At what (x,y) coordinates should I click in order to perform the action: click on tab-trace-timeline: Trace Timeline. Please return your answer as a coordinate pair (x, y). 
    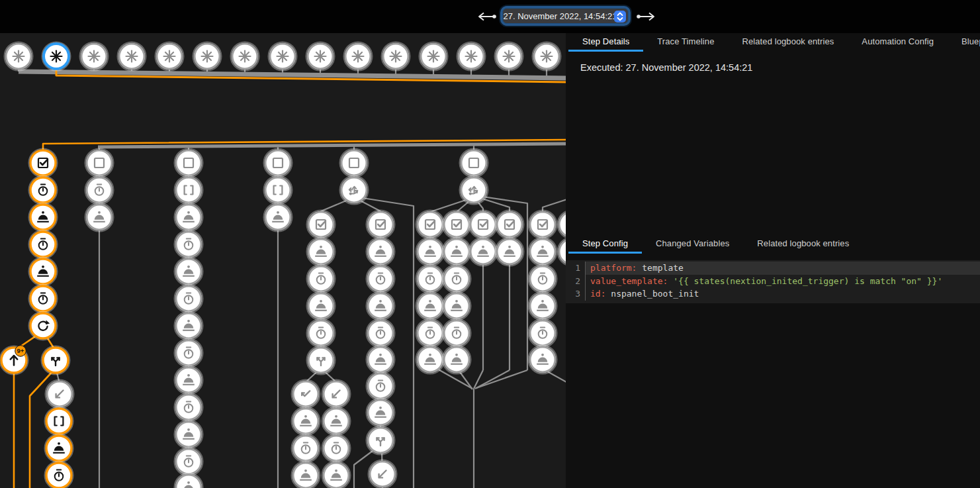
    Looking at the image, I should click on (686, 42).